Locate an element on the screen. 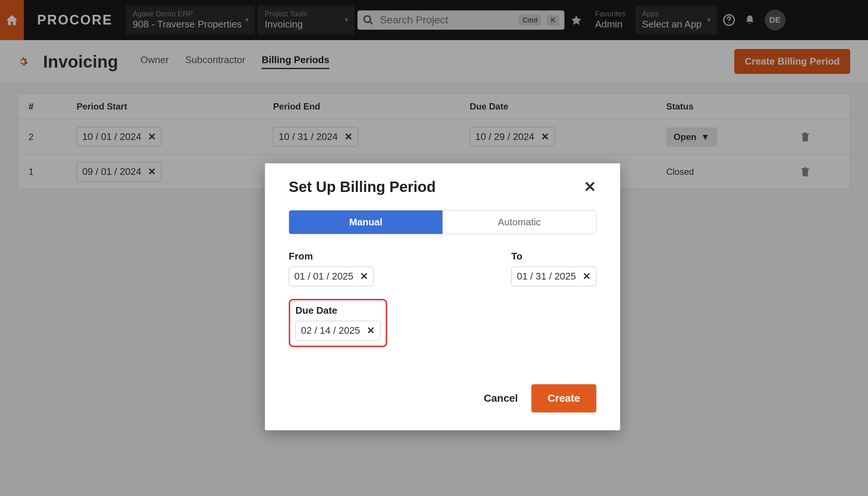 The height and width of the screenshot is (496, 868). modal-header: Set Up Billing Period ✕ is located at coordinates (443, 187).